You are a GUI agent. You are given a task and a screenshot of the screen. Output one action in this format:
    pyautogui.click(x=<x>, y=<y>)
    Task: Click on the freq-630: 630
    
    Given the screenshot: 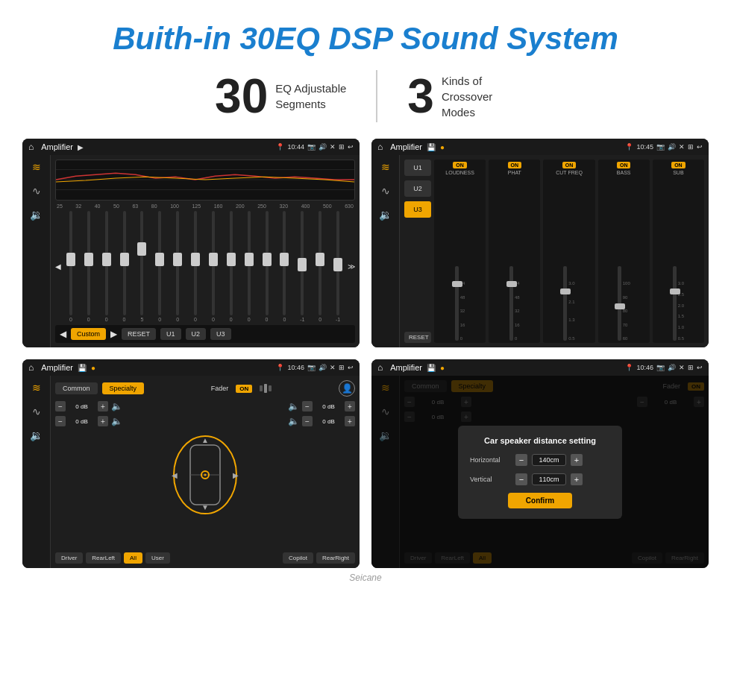 What is the action you would take?
    pyautogui.click(x=349, y=206)
    